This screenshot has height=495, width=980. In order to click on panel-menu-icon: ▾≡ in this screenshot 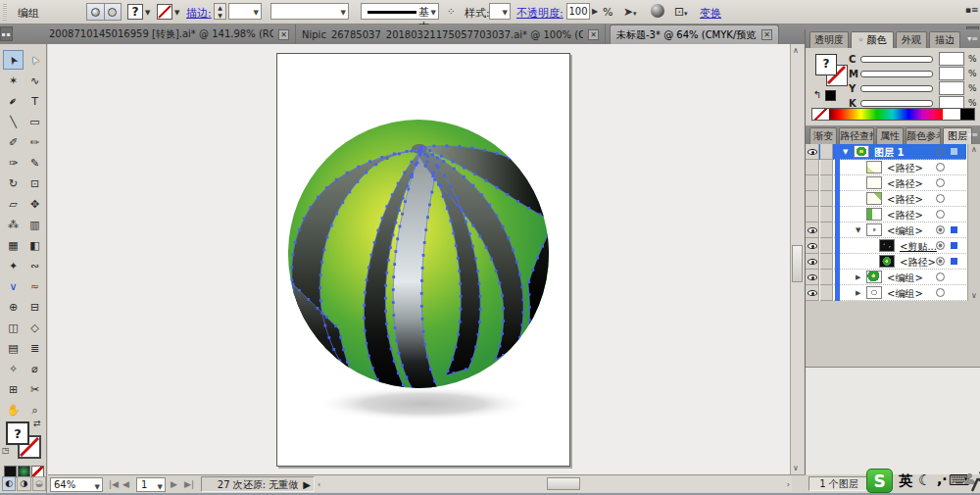, I will do `click(972, 135)`.